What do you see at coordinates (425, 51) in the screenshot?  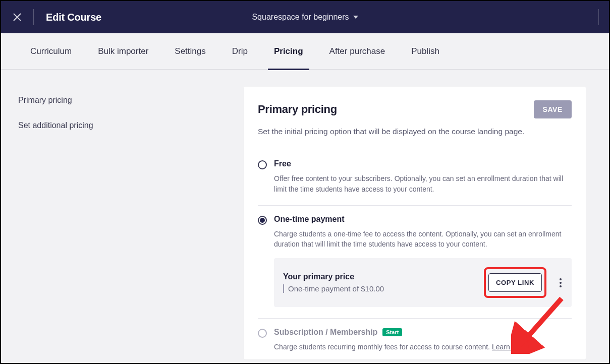 I see `tab-publish: Publish` at bounding box center [425, 51].